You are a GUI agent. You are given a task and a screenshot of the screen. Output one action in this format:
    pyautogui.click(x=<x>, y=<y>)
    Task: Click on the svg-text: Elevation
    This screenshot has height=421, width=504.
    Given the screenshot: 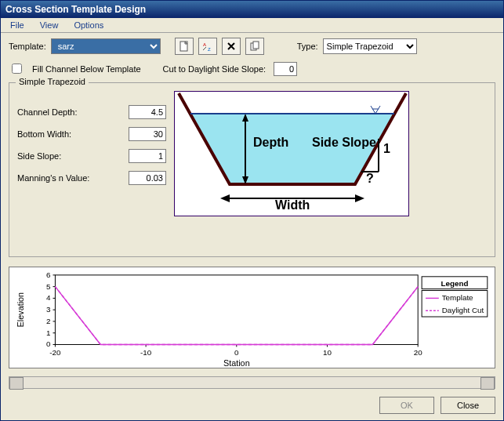 What is the action you would take?
    pyautogui.click(x=20, y=310)
    